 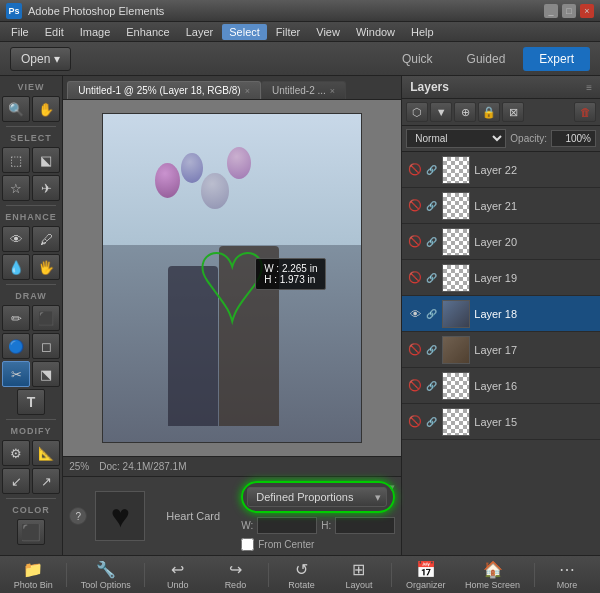 I want to click on menu-bar: File Edit Image Enhance Layer Select Fil…, so click(x=300, y=32).